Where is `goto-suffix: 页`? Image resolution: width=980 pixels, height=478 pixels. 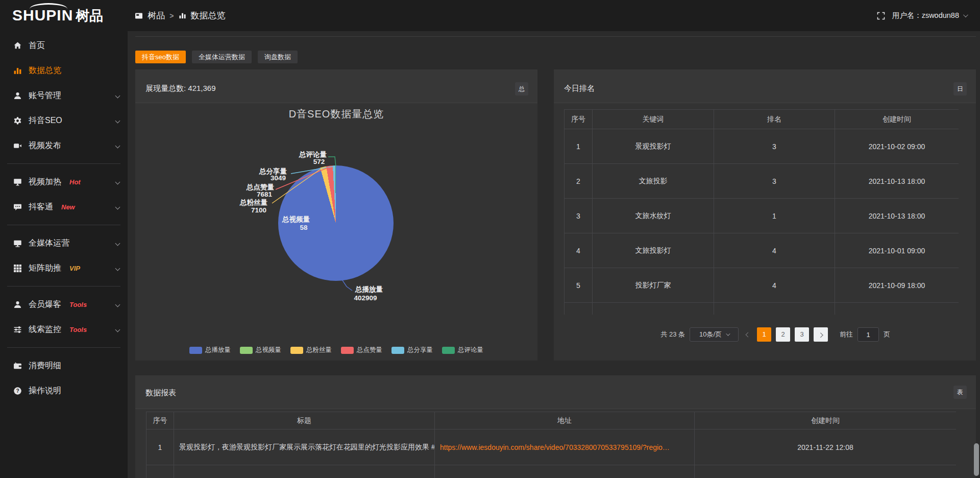 goto-suffix: 页 is located at coordinates (887, 334).